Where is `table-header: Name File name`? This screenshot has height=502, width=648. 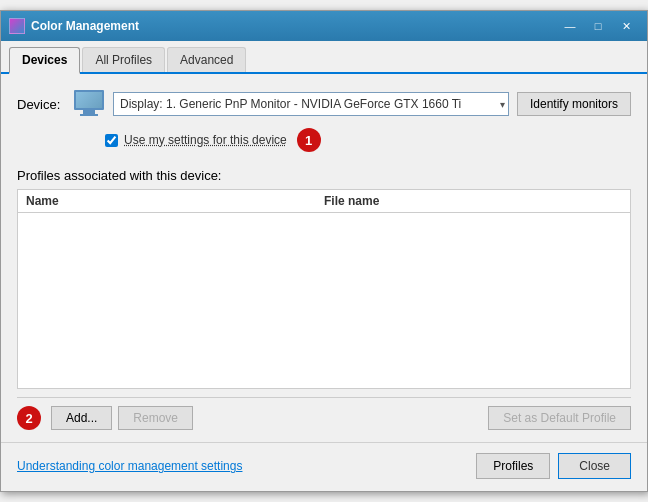 table-header: Name File name is located at coordinates (324, 202).